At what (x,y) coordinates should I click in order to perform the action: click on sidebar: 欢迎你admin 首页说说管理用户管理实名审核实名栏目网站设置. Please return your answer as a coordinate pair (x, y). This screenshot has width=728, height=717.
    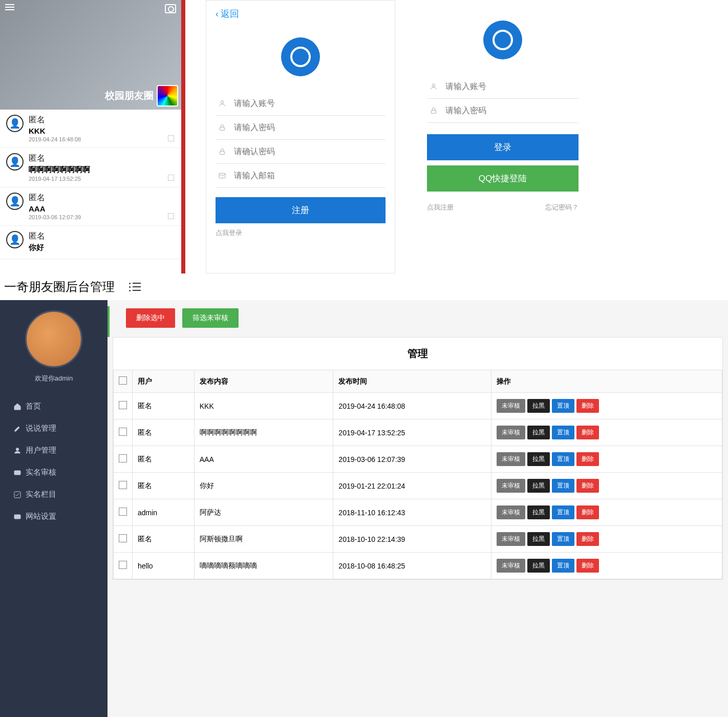
    Looking at the image, I should click on (54, 509).